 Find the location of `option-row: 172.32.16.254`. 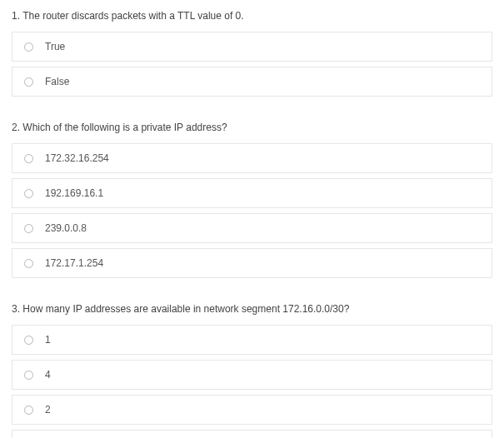

option-row: 172.32.16.254 is located at coordinates (252, 158).